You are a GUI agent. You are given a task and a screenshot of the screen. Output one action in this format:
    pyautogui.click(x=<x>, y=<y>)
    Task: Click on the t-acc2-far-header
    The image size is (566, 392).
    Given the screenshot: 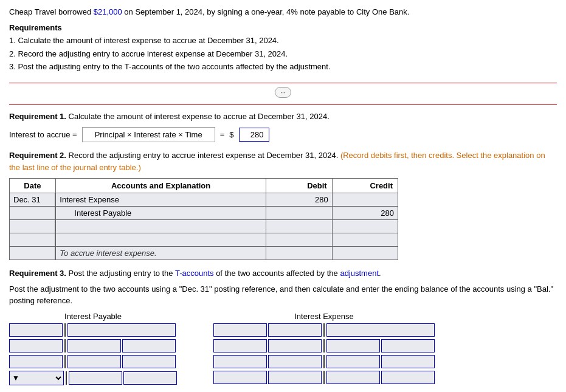 What is the action you would take?
    pyautogui.click(x=381, y=330)
    